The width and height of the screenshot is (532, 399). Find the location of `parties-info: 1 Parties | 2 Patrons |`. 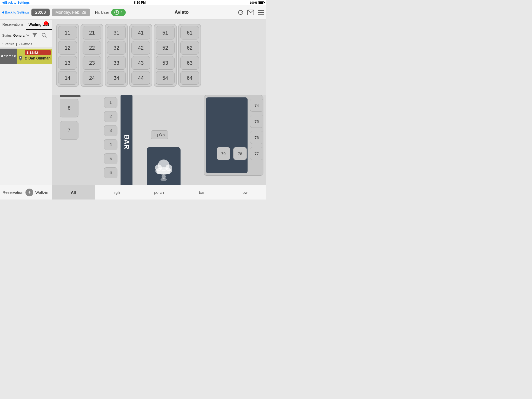

parties-info: 1 Parties | 2 Patrons | is located at coordinates (26, 44).